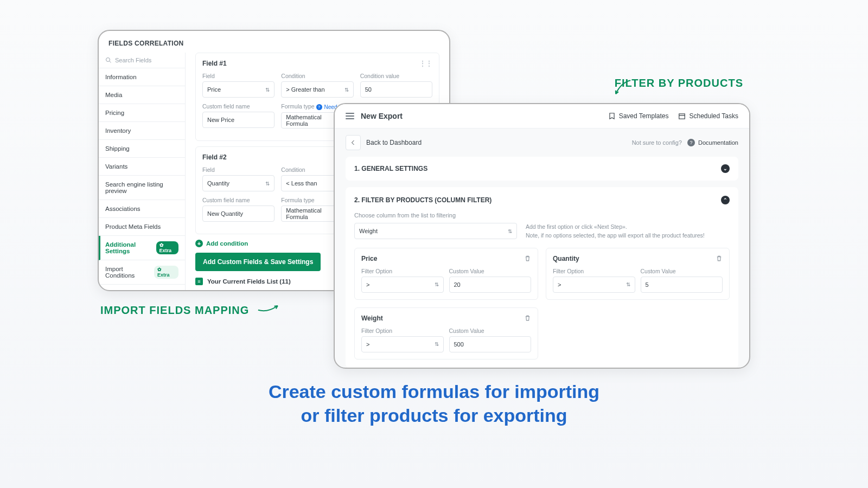 The image size is (868, 488). I want to click on custom-name-input: New Price, so click(239, 120).